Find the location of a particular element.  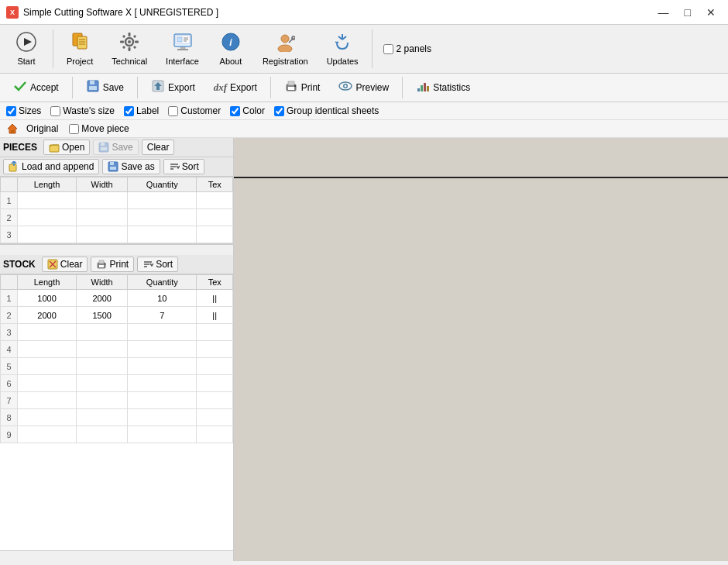

pieces-row-2-width is located at coordinates (102, 218).